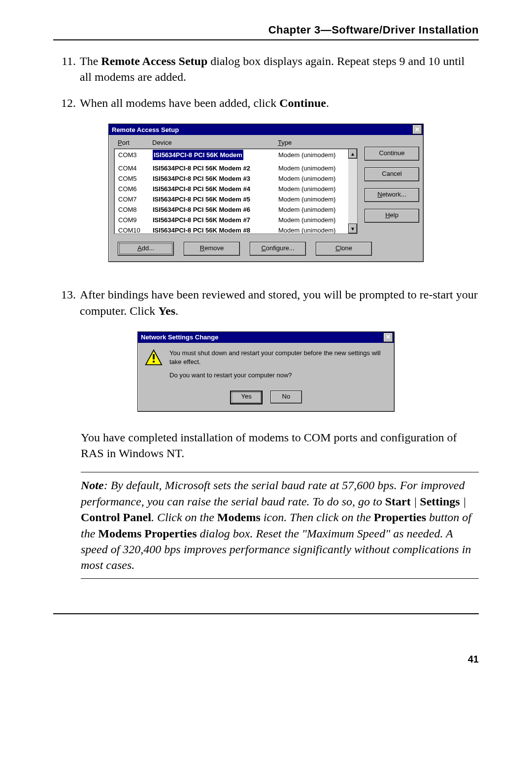 Image resolution: width=532 pixels, height=765 pixels. What do you see at coordinates (235, 143) in the screenshot?
I see `list-header: Port Device Type` at bounding box center [235, 143].